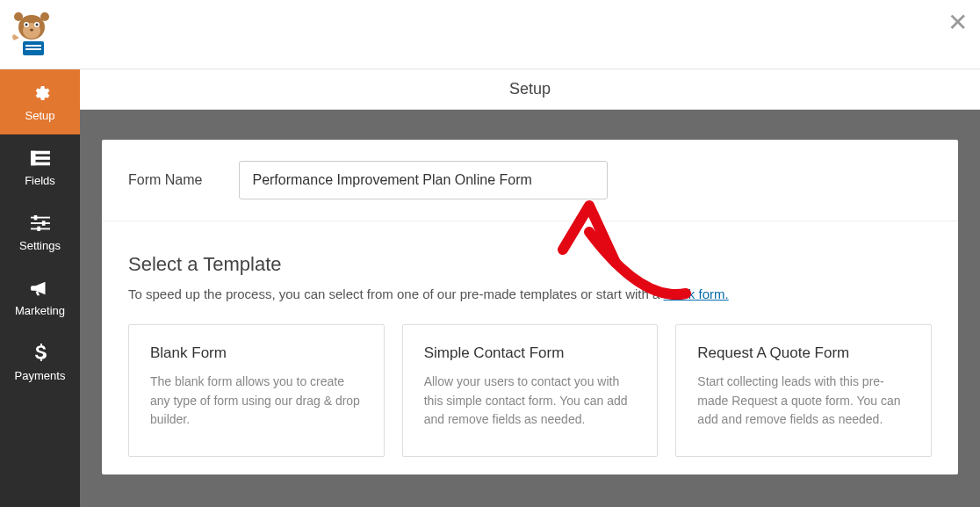 This screenshot has height=507, width=980. What do you see at coordinates (40, 246) in the screenshot?
I see `sidebar-item-label: Settings` at bounding box center [40, 246].